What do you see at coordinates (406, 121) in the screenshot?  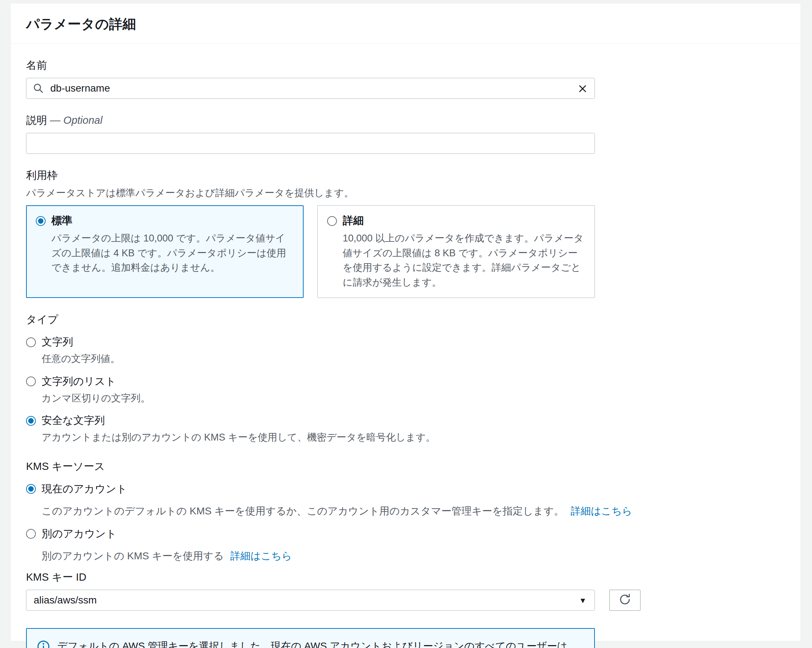 I see `description-label: 説明 — Optional` at bounding box center [406, 121].